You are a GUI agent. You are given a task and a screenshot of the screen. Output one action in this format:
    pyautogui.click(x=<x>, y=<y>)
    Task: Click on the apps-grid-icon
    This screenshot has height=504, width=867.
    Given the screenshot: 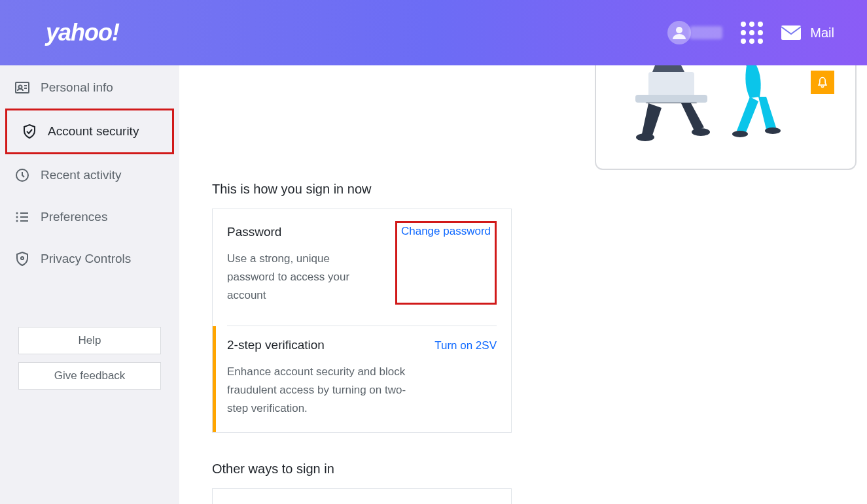 What is the action you would take?
    pyautogui.click(x=752, y=33)
    